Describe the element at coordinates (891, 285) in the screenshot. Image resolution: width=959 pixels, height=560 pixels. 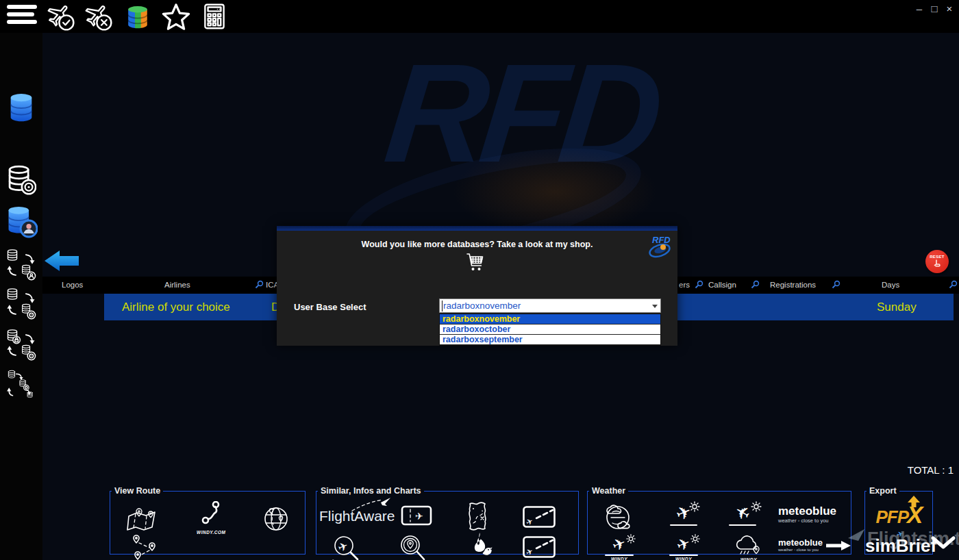
I see `header-days: Days` at that location.